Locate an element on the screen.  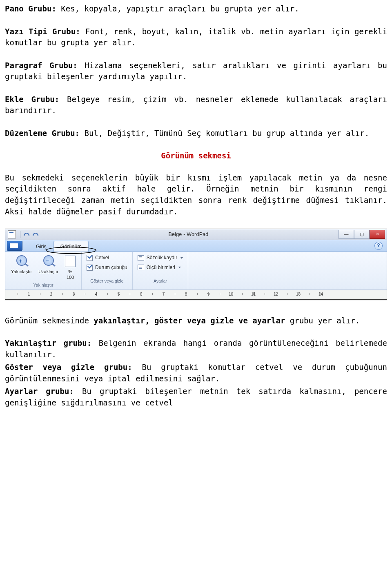
group-goster: Cetvel Durum çubuğu Göster veya gizle is located at coordinates (107, 270).